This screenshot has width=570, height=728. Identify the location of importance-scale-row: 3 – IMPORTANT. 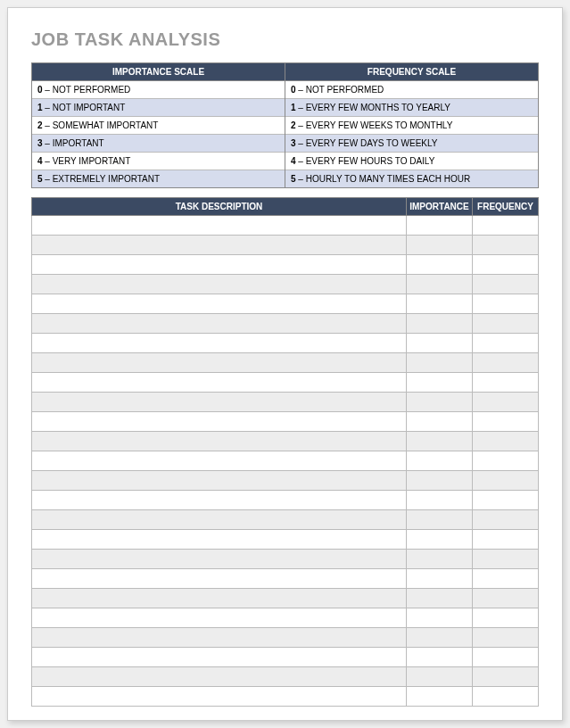
(159, 144).